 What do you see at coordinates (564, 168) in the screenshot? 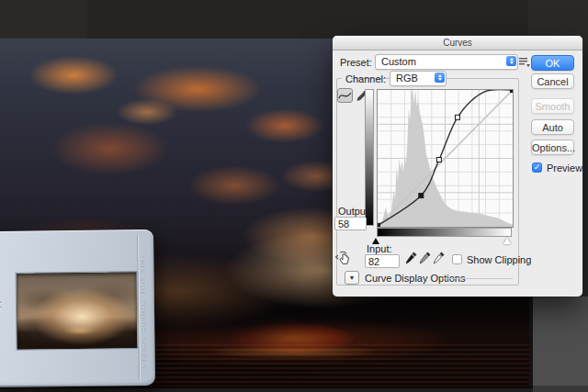
I see `preview-label: Preview` at bounding box center [564, 168].